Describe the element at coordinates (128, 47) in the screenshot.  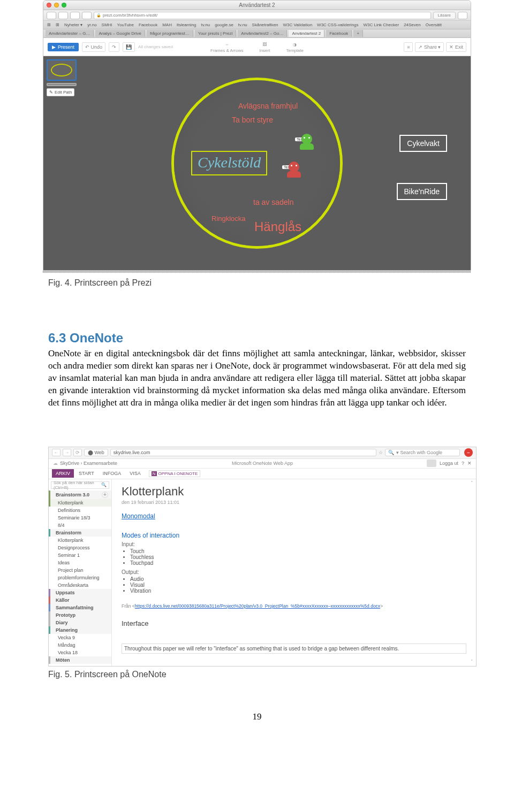
I see `save-button: 💾` at that location.